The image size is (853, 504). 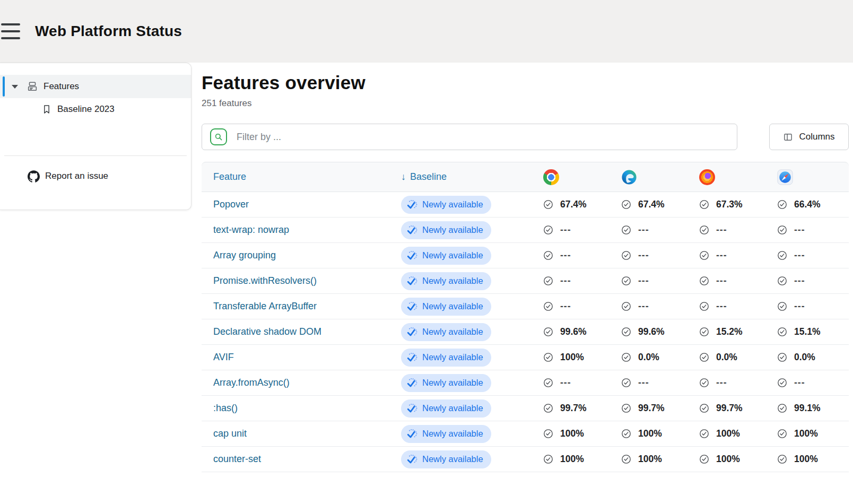 I want to click on feature-link: text-wrap: nowrap, so click(x=251, y=230).